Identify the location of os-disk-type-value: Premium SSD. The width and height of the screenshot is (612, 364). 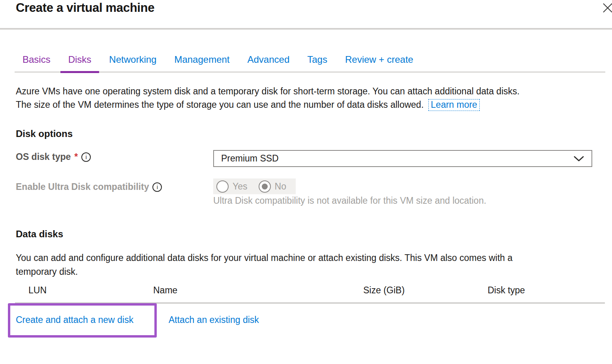
(250, 159).